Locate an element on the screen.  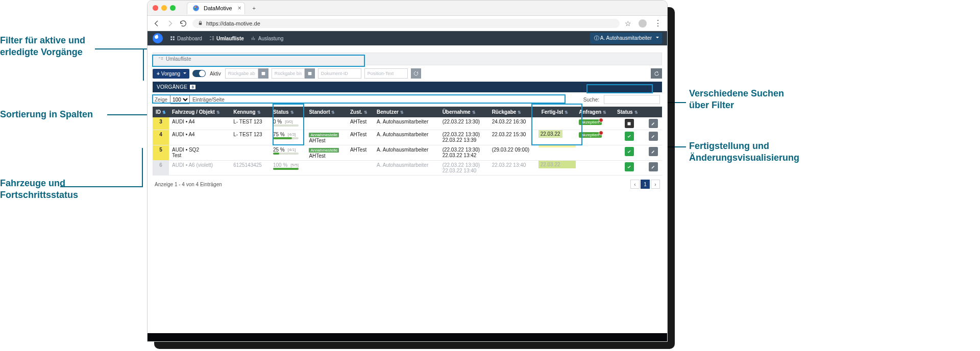
new-vorgang-label: Vorgang is located at coordinates (170, 73).